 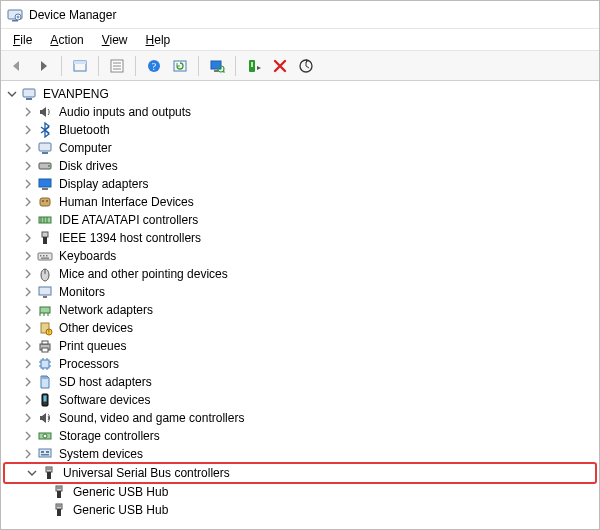 I want to click on tree-category-label: Storage controllers, so click(x=110, y=436).